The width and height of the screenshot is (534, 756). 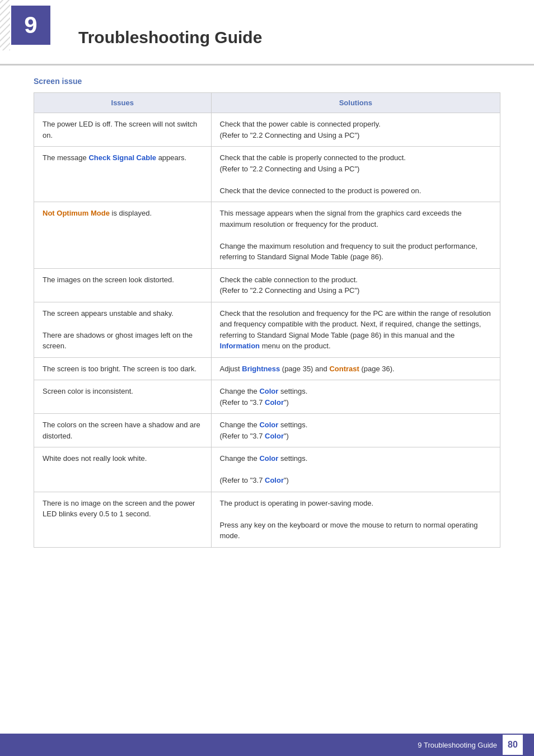 What do you see at coordinates (355, 130) in the screenshot?
I see `solution-cell: Check that the power cable is connected …` at bounding box center [355, 130].